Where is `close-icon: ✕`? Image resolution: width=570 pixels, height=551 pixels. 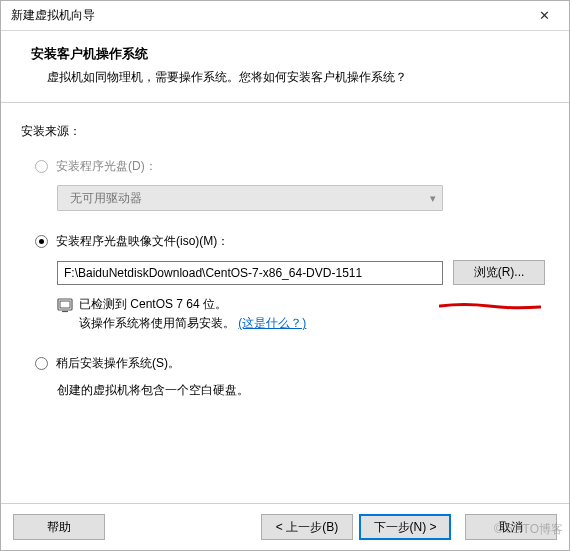 close-icon: ✕ is located at coordinates (544, 16).